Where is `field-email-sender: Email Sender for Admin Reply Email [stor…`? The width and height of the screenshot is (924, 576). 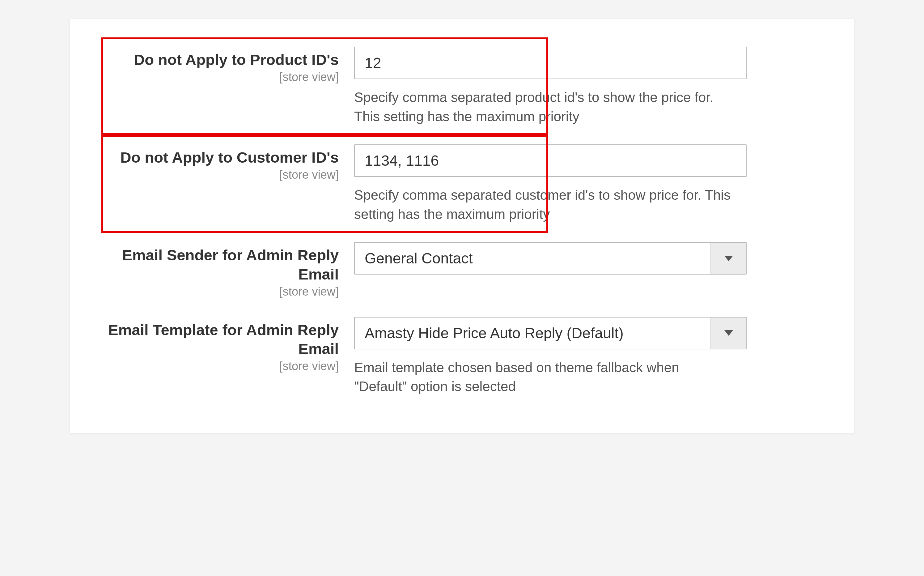
field-email-sender: Email Sender for Admin Reply Email [stor… is located at coordinates (462, 270).